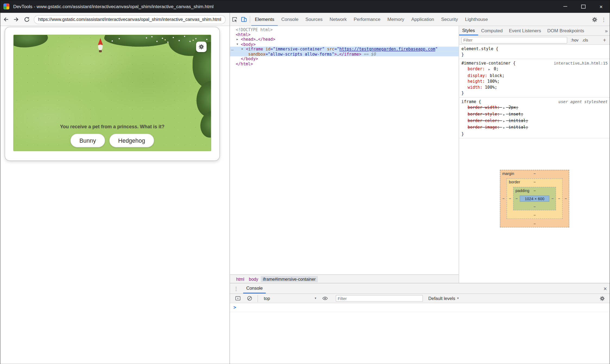 The height and width of the screenshot is (364, 610). I want to click on styles-tab-styles: Styles, so click(469, 31).